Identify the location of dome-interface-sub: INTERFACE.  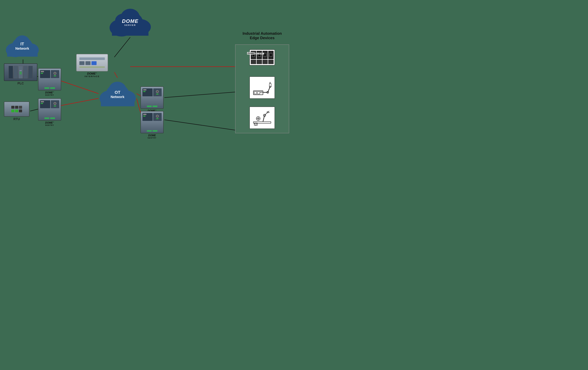
(92, 77).